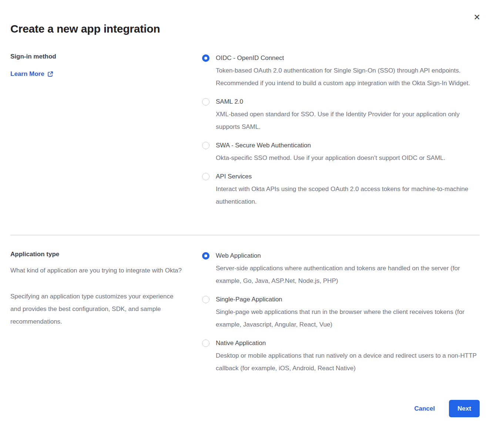 This screenshot has height=448, width=493. Describe the element at coordinates (331, 146) in the screenshot. I see `radio-option-swa-label: SWA - Secure Web Authentication` at that location.